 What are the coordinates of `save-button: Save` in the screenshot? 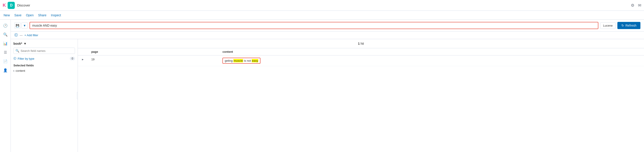 It's located at (18, 15).